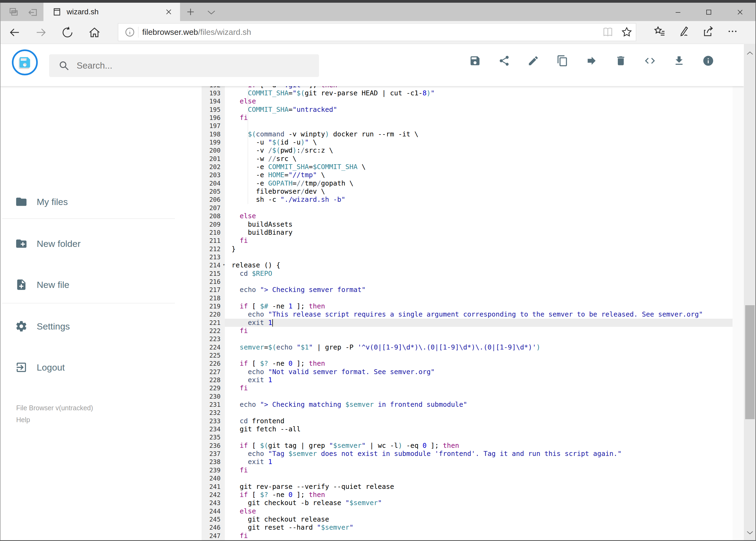  What do you see at coordinates (479, 519) in the screenshot?
I see `code-text: git checkout release` at bounding box center [479, 519].